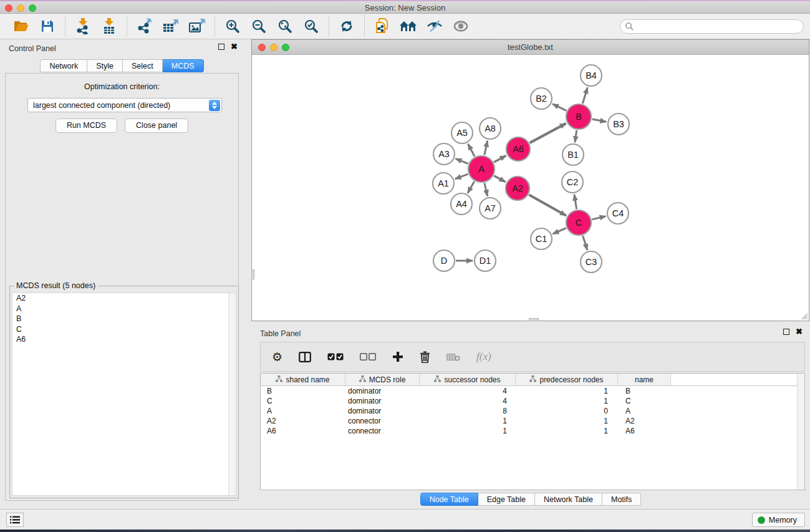  Describe the element at coordinates (530, 47) in the screenshot. I see `network-window-titlebar: testGlobe.txt` at that location.